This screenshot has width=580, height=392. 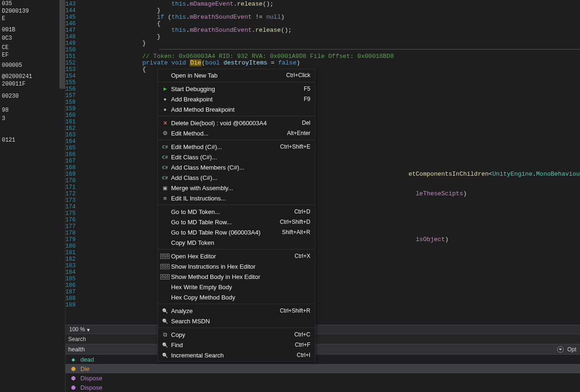 What do you see at coordinates (226, 76) in the screenshot?
I see `menu-label: Open in New Tab` at bounding box center [226, 76].